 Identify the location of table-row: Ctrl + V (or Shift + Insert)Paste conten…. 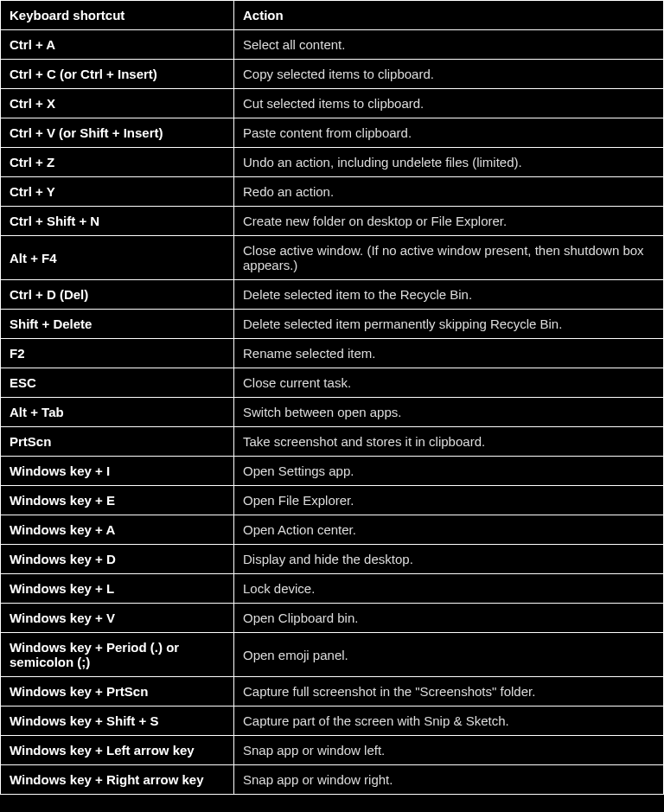
(332, 133).